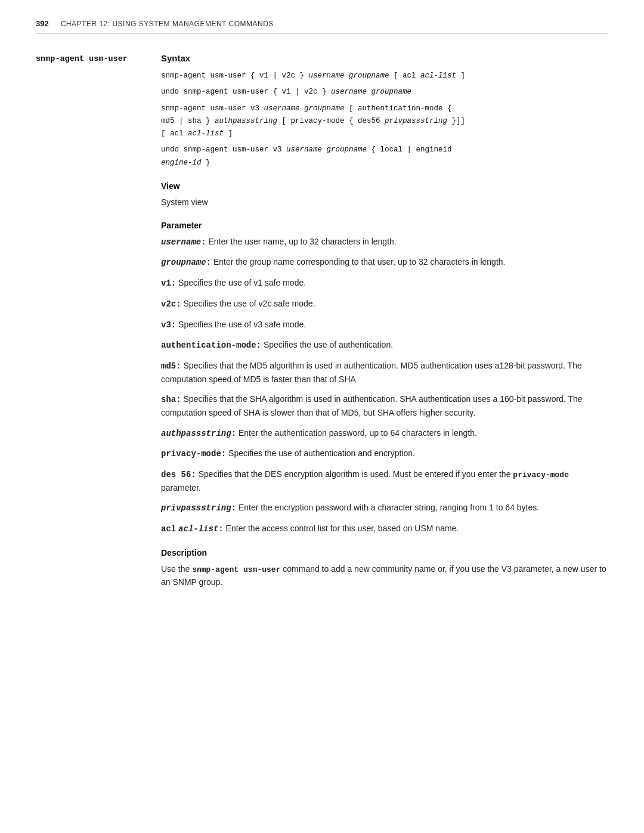 Image resolution: width=644 pixels, height=833 pixels. What do you see at coordinates (167, 24) in the screenshot?
I see `chapter-title: Chapter 12: Using System Management Comm…` at bounding box center [167, 24].